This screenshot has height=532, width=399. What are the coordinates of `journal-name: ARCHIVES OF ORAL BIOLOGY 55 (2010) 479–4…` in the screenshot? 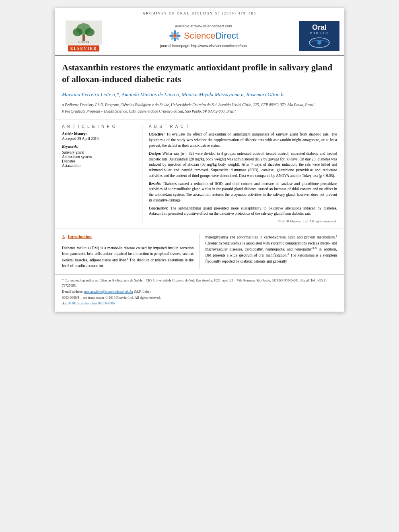 It's located at (200, 13).